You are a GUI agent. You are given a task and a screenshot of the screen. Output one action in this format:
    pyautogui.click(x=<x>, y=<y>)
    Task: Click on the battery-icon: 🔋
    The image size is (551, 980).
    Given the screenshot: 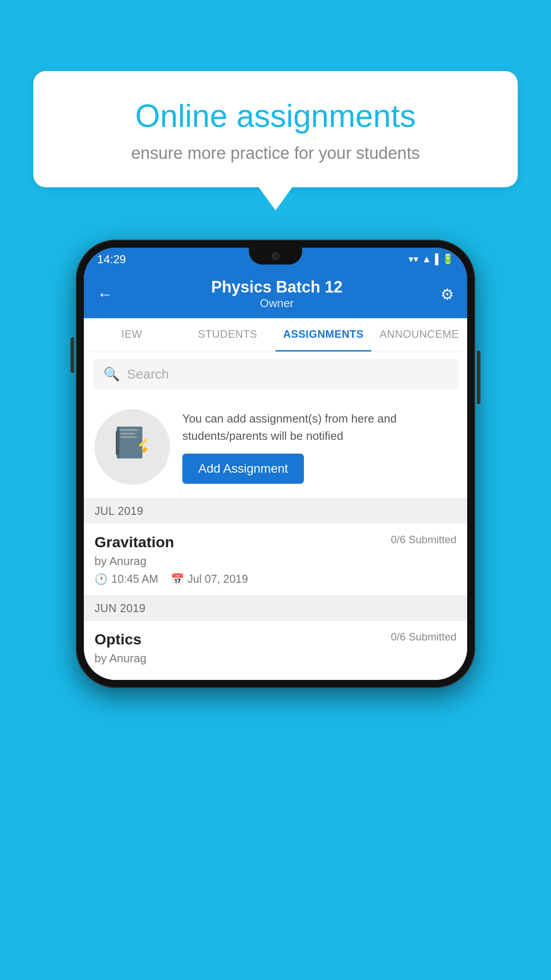 What is the action you would take?
    pyautogui.click(x=448, y=259)
    